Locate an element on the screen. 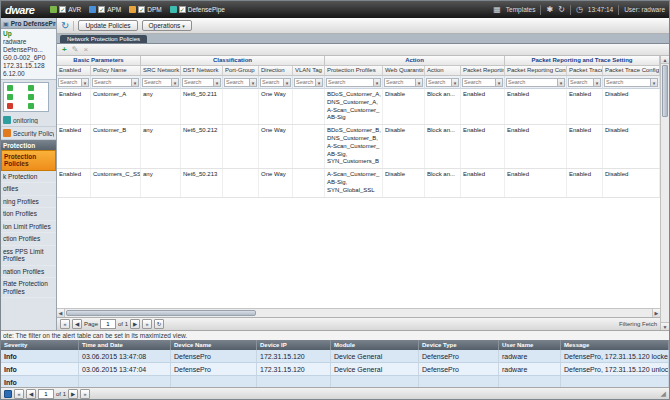 This screenshot has height=400, width=670. column-header: Direction is located at coordinates (276, 71).